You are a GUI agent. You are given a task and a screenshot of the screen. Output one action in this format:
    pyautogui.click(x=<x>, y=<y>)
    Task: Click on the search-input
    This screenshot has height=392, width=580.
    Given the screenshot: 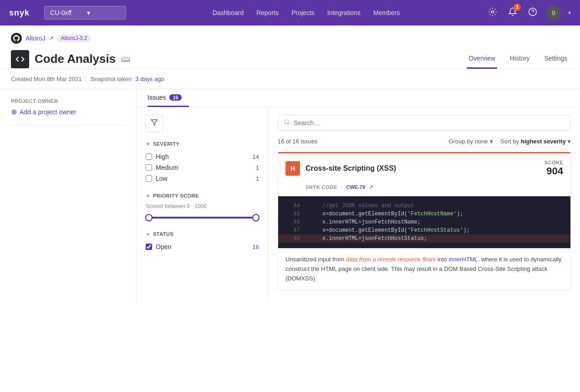 What is the action you would take?
    pyautogui.click(x=429, y=123)
    